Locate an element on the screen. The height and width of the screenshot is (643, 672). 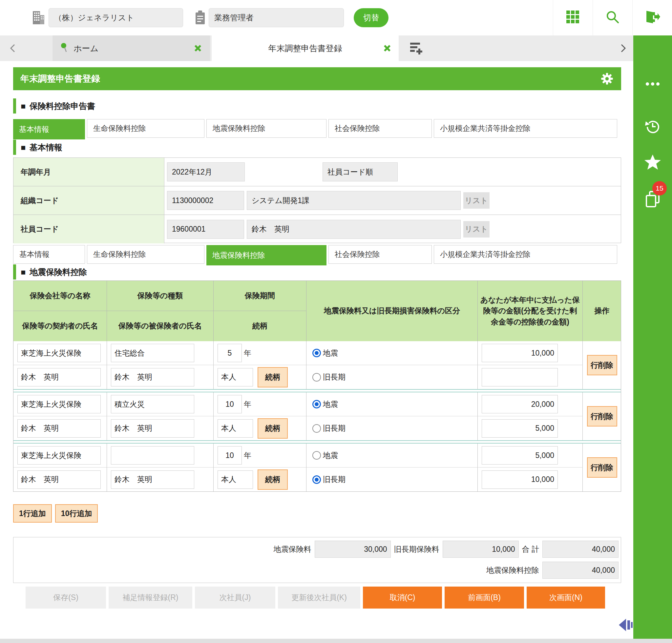
tab-current-close-icon is located at coordinates (387, 48).